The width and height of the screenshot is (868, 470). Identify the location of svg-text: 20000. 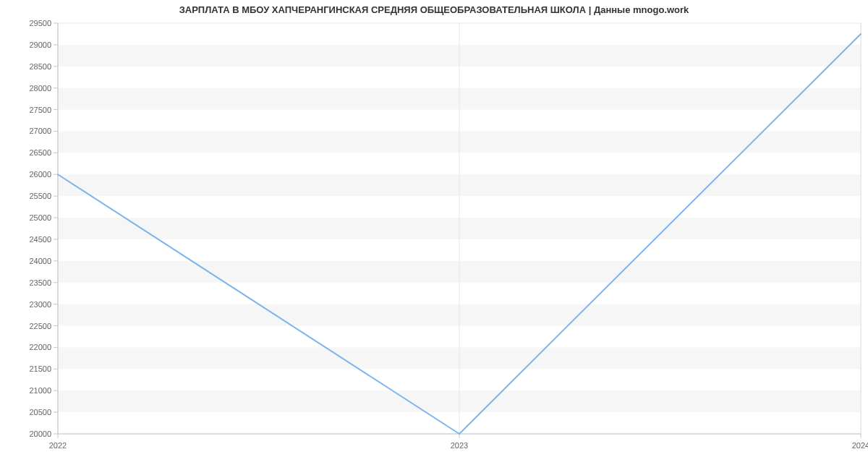
(41, 434).